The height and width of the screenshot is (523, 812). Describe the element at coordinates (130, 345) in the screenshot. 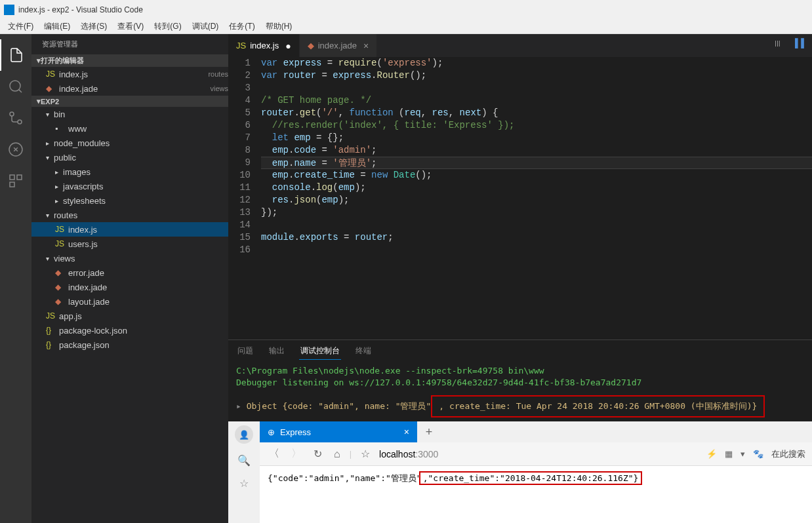

I see `file-item: {}package.json` at that location.